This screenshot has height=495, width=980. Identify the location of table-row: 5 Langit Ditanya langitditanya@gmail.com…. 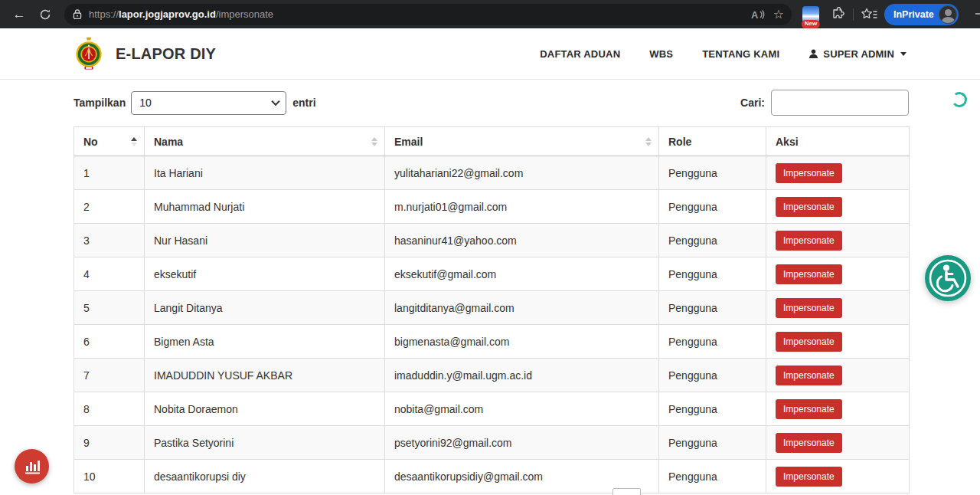
(492, 308).